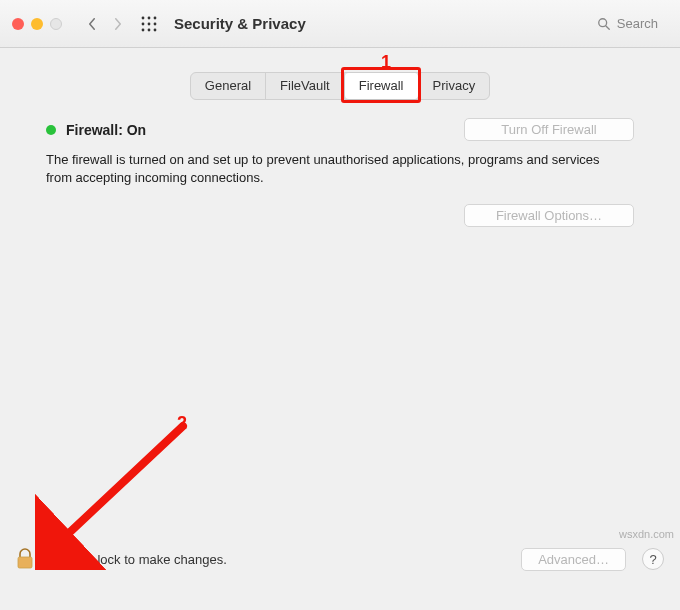 This screenshot has width=680, height=610. I want to click on nav-arrows, so click(105, 24).